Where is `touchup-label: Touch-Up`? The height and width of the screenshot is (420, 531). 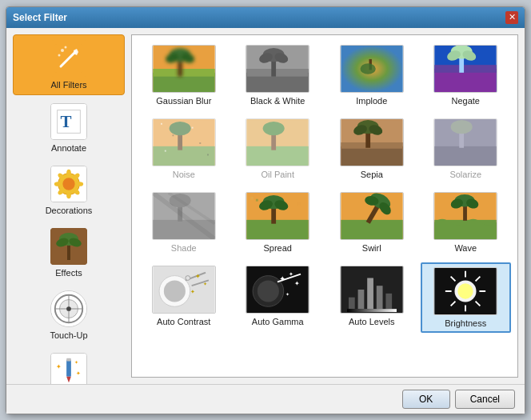 touchup-label: Touch-Up is located at coordinates (69, 335).